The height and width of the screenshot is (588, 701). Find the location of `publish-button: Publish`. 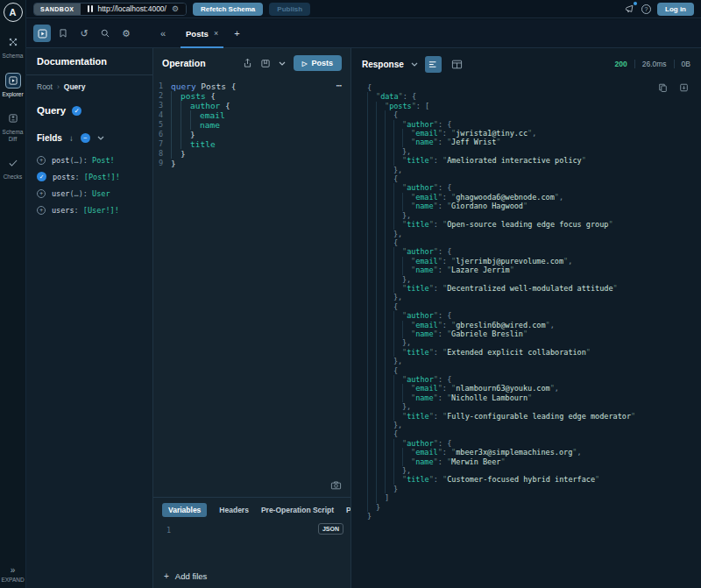

publish-button: Publish is located at coordinates (289, 9).